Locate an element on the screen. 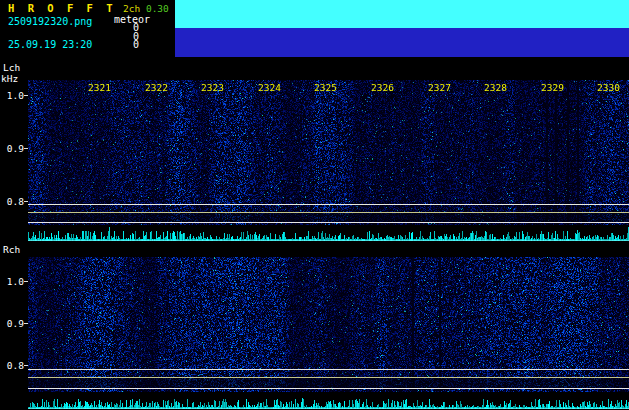 The width and height of the screenshot is (629, 410). freq-unit-label: kHz is located at coordinates (10, 78).